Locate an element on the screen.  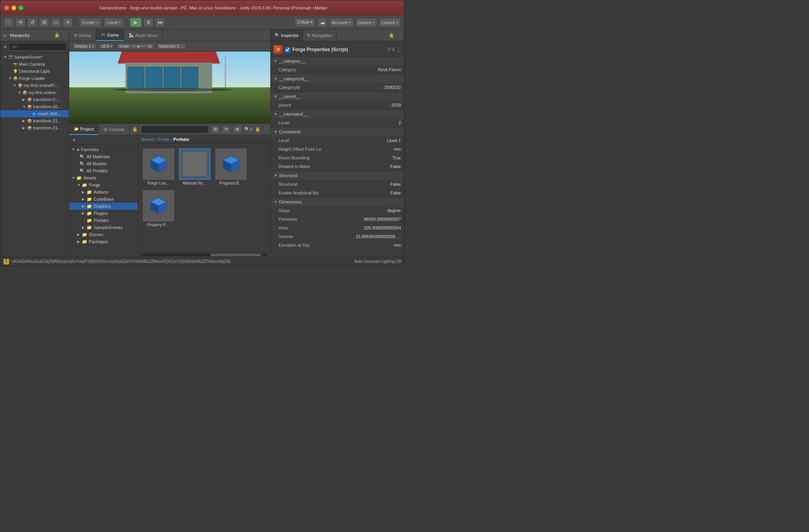
step-button: ⏭ is located at coordinates (160, 22).